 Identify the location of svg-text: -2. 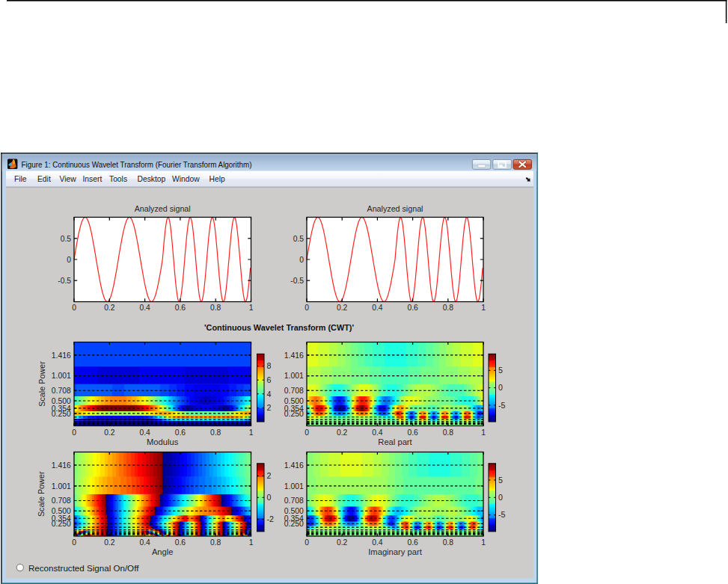
(271, 519).